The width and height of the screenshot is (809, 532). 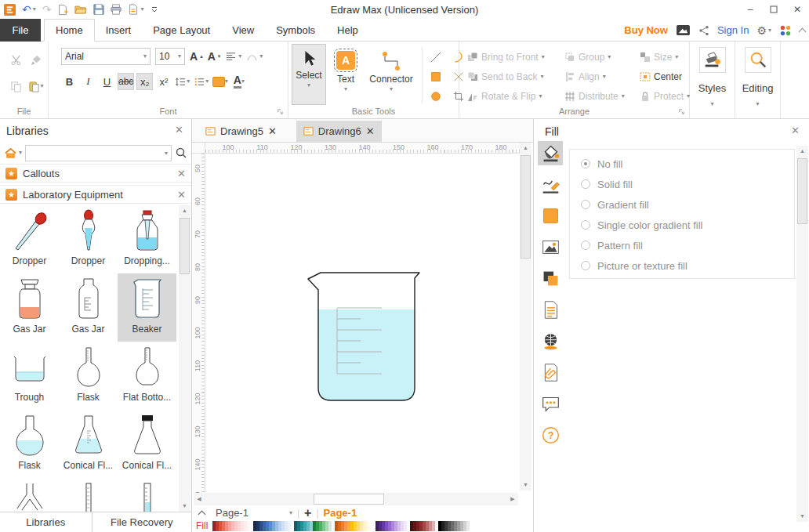 I want to click on page-selector: Page-1▾, so click(x=254, y=512).